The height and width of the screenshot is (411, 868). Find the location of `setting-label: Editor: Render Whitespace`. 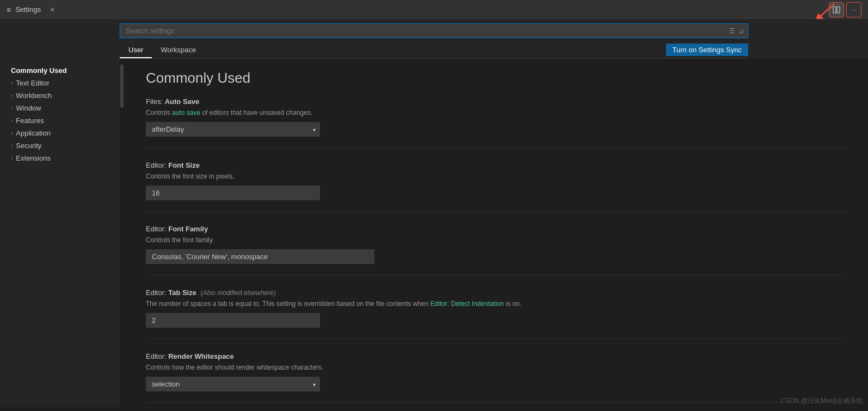

setting-label: Editor: Render Whitespace is located at coordinates (496, 356).